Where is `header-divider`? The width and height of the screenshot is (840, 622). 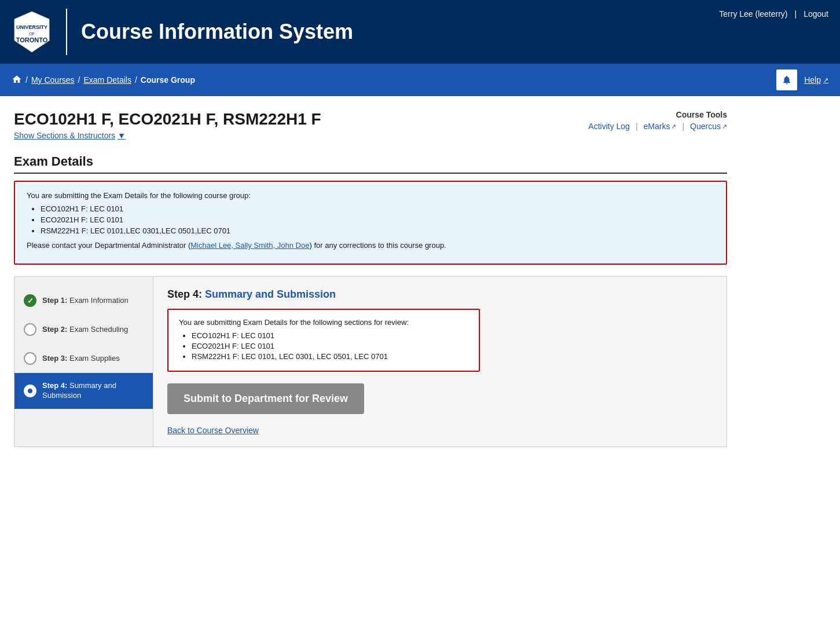 header-divider is located at coordinates (67, 32).